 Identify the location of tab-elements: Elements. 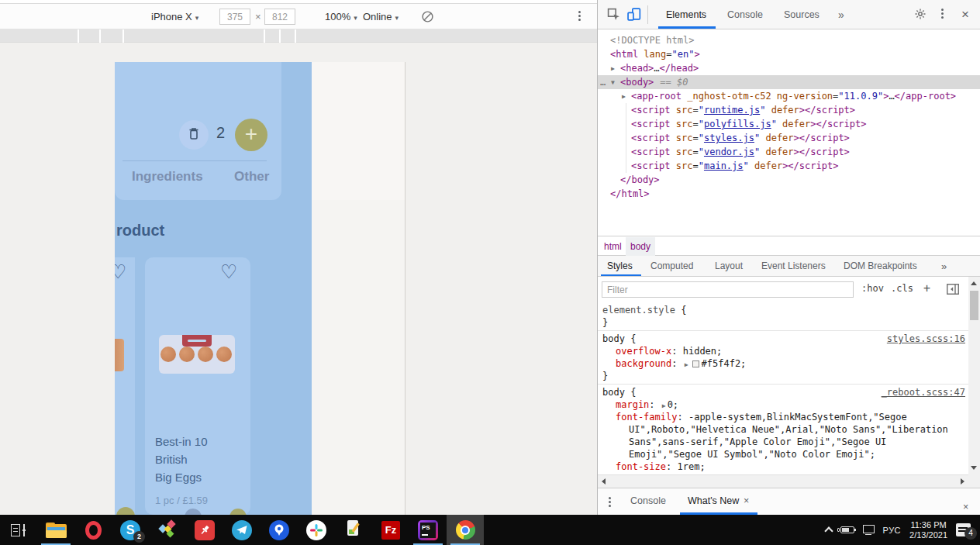
(686, 15).